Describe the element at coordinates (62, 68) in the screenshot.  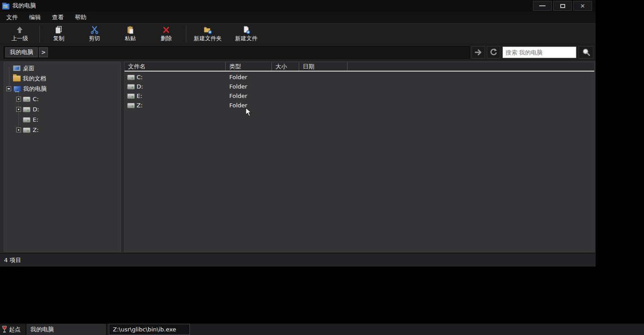
I see `tree-item-desktop: 桌面` at that location.